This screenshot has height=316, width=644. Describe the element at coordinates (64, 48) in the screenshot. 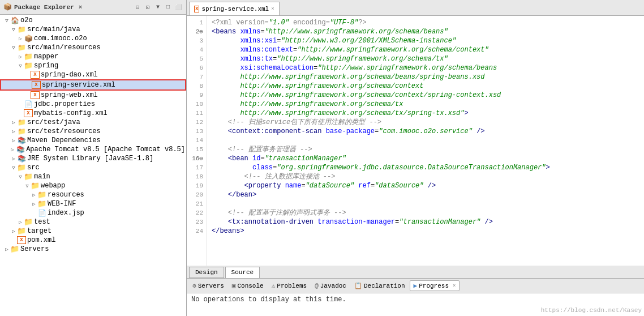

I see `tree-label: src/main/resources` at that location.